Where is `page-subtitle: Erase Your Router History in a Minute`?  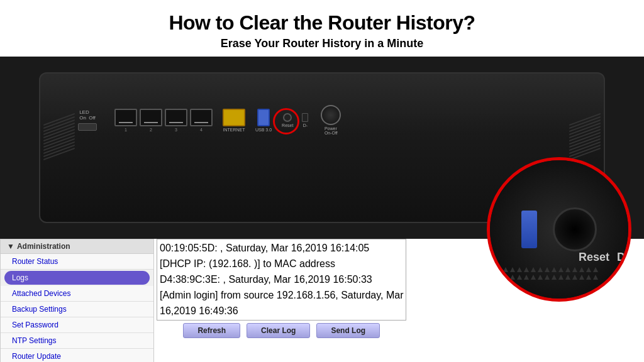
page-subtitle: Erase Your Router History in a Minute is located at coordinates (322, 44).